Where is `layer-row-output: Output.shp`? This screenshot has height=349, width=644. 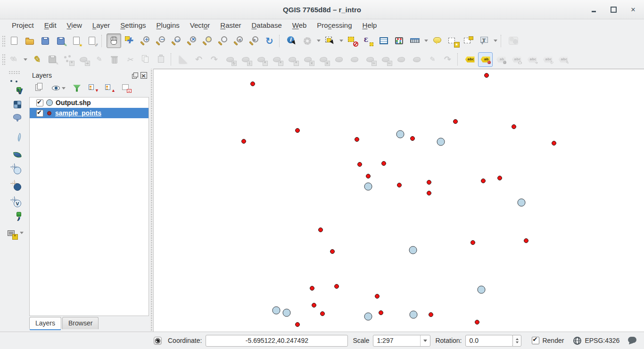 layer-row-output: Output.shp is located at coordinates (89, 103).